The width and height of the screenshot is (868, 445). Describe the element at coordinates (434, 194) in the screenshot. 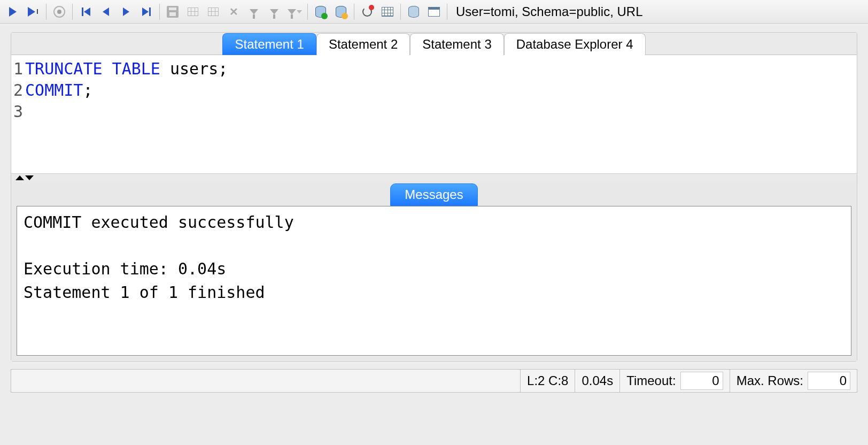

I see `results-tabs: Messages` at that location.